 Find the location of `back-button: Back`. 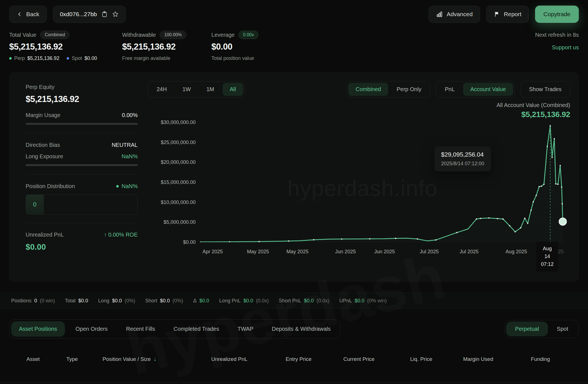

back-button: Back is located at coordinates (28, 14).